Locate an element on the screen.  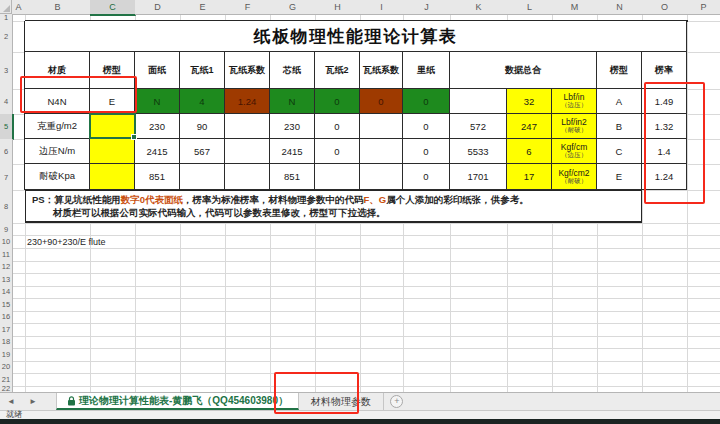
cell-f5-empty is located at coordinates (248, 126).